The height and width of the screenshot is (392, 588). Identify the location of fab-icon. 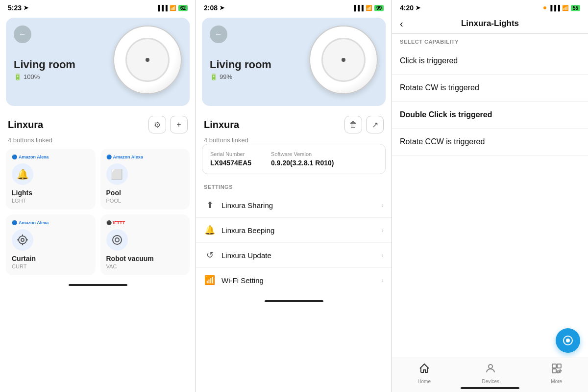
(568, 340).